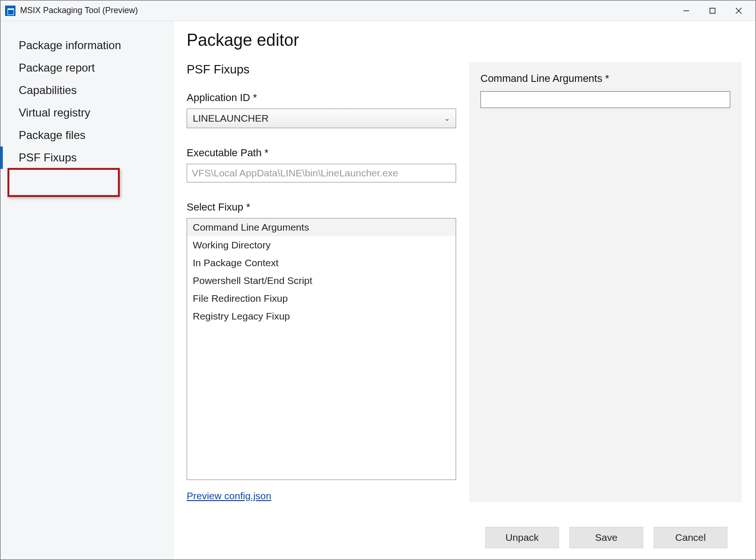 This screenshot has width=756, height=560. What do you see at coordinates (464, 540) in the screenshot?
I see `footer: Unpack Save Cancel` at bounding box center [464, 540].